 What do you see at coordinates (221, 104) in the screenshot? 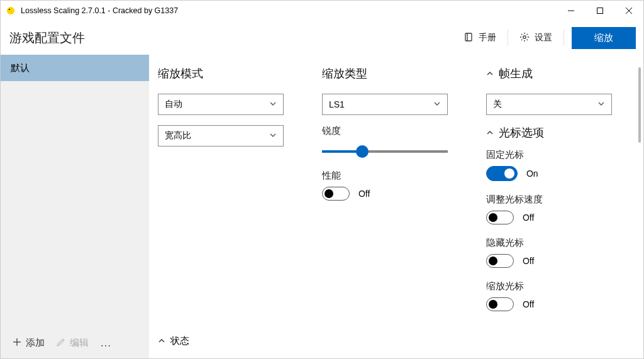
I see `scaling-mode-dropdown: 自动` at bounding box center [221, 104].